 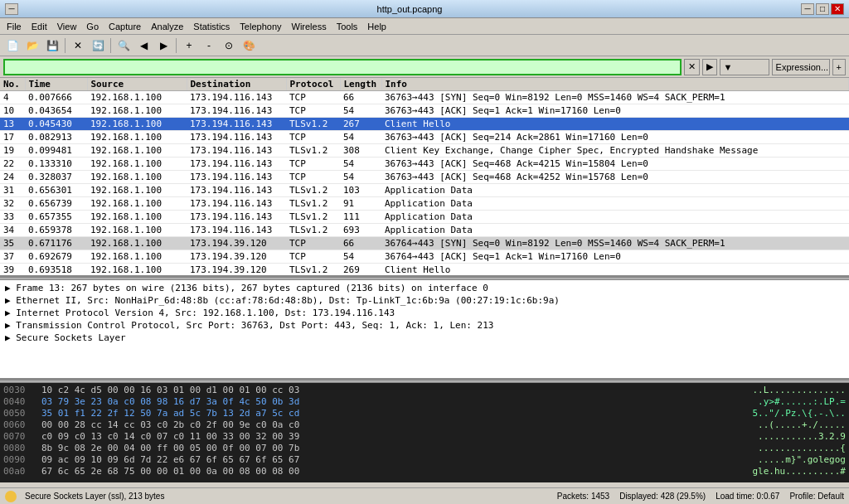 What do you see at coordinates (376, 27) in the screenshot?
I see `menu-item-help: Help` at bounding box center [376, 27].